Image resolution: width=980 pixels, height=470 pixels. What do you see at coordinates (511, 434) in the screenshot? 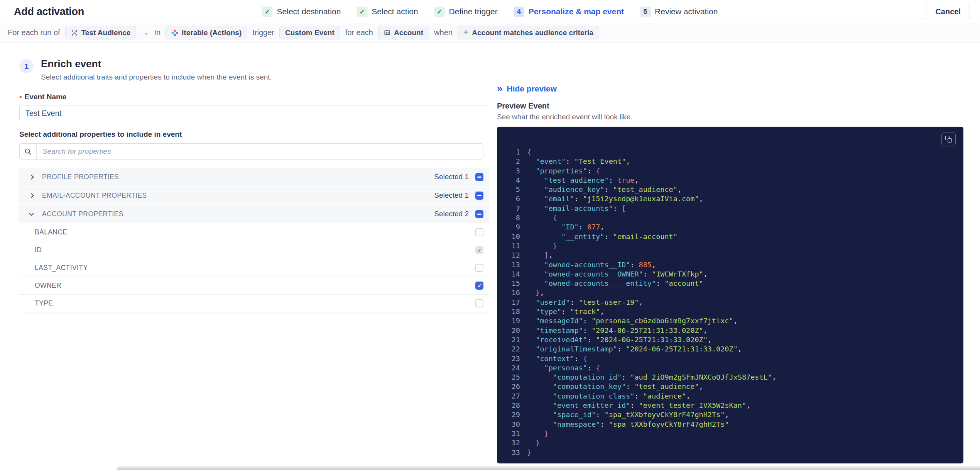
I see `line-number: 31` at bounding box center [511, 434].